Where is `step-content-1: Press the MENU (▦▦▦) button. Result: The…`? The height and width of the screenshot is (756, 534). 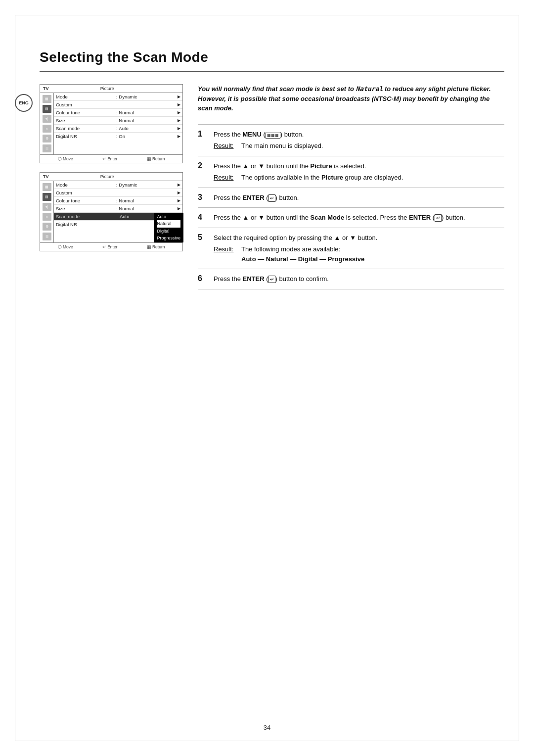
step-content-1: Press the MENU (▦▦▦) button. Result: The… is located at coordinates (359, 141).